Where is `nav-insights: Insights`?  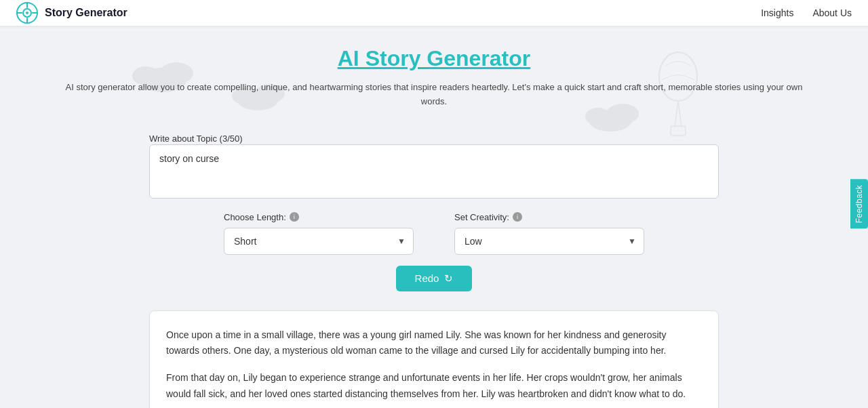 nav-insights: Insights is located at coordinates (777, 13).